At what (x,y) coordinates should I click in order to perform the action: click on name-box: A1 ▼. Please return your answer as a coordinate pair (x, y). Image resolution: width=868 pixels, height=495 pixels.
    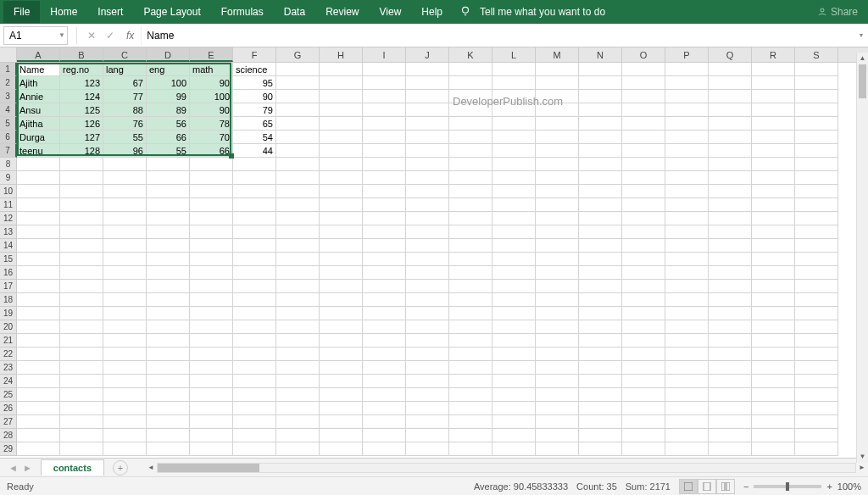
    Looking at the image, I should click on (36, 36).